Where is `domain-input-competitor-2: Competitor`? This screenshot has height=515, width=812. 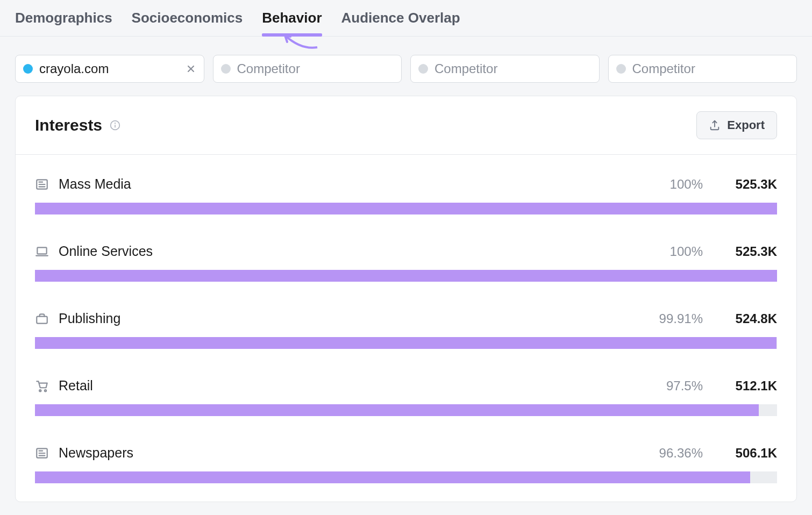 domain-input-competitor-2: Competitor is located at coordinates (505, 69).